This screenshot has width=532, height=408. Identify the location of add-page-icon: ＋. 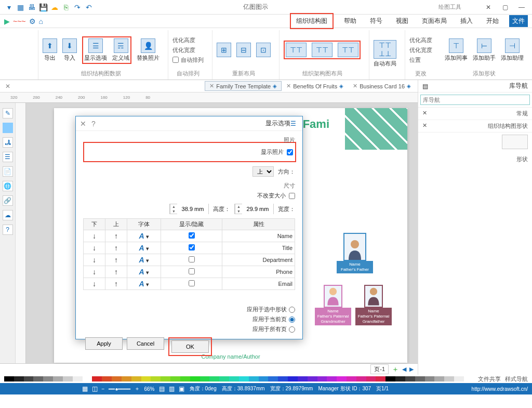
(395, 370).